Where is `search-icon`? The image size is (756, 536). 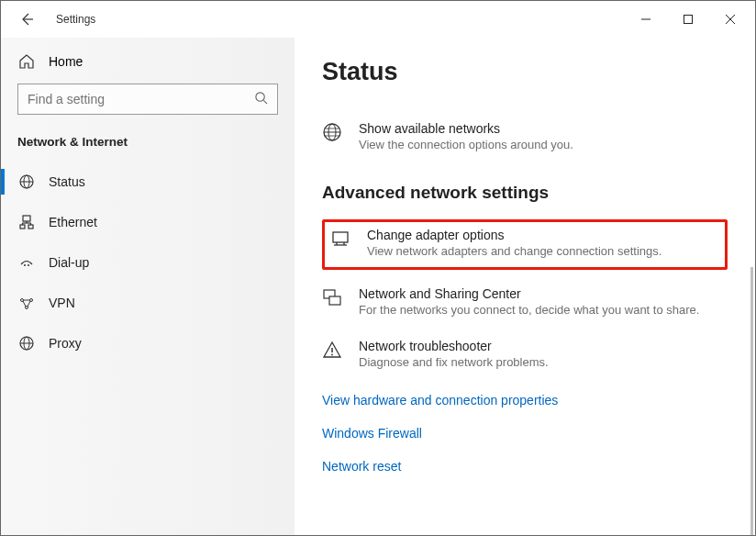 search-icon is located at coordinates (261, 99).